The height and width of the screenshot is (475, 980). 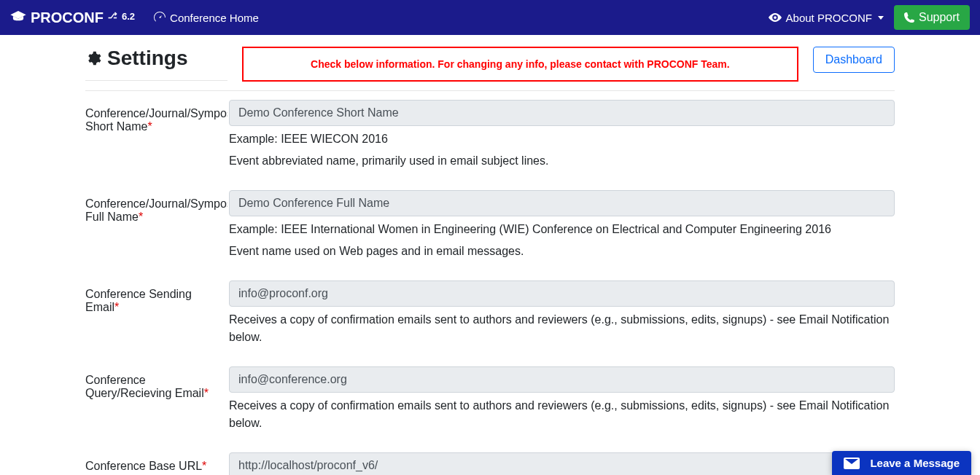 I want to click on label-short-name-text: Conference/Journal/Symposium/Seminar Sho…, so click(x=156, y=119).